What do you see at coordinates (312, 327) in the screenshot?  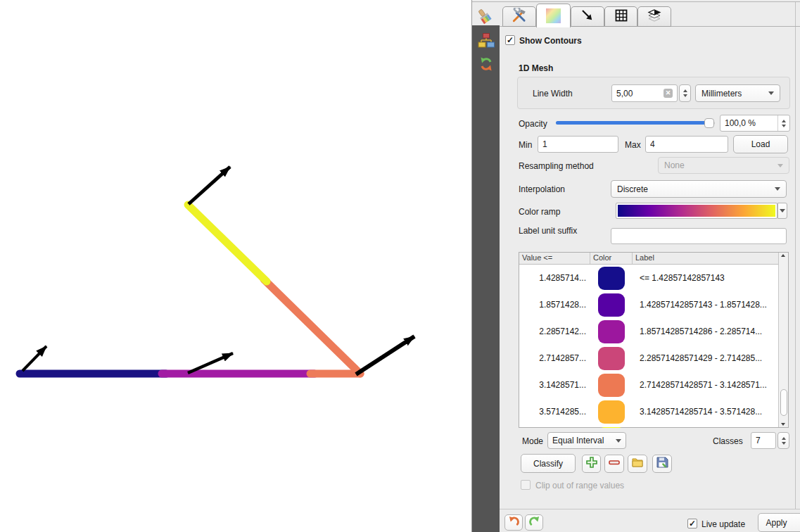 I see `mesh-segment` at bounding box center [312, 327].